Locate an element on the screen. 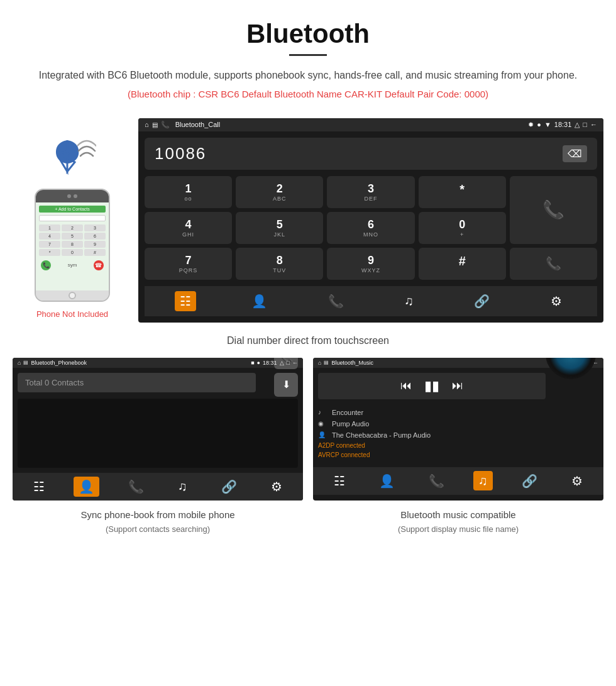 The image size is (616, 686). phone-key-3: 3 is located at coordinates (95, 228).